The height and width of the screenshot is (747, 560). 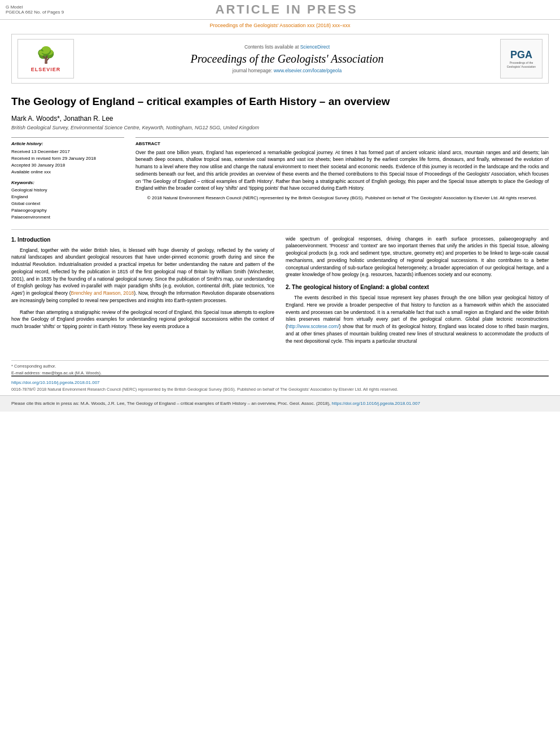 I want to click on elsevier-logo: 🌳 ELSEVIER, so click(x=46, y=59).